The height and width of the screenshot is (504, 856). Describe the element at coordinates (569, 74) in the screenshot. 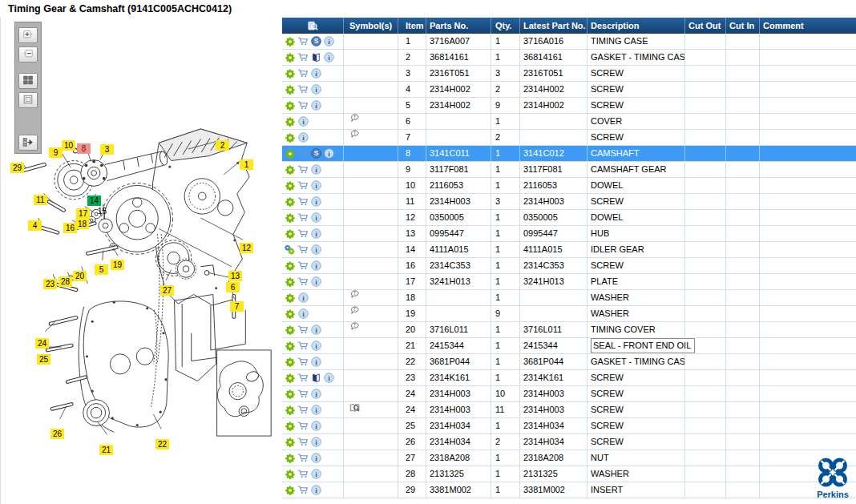

I see `table-row: i32316T05132316T051SCREW` at that location.